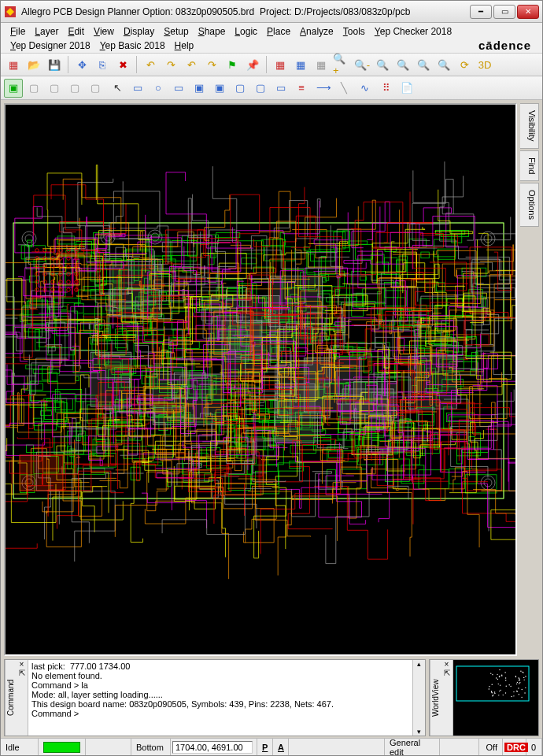 The image size is (543, 756). What do you see at coordinates (530, 126) in the screenshot?
I see `side-tab-visibility: Visibility` at bounding box center [530, 126].